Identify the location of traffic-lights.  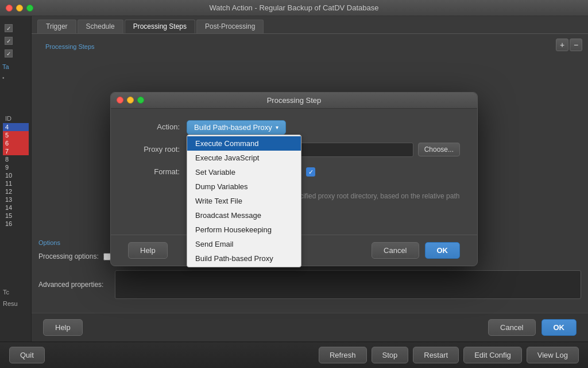
(20, 8).